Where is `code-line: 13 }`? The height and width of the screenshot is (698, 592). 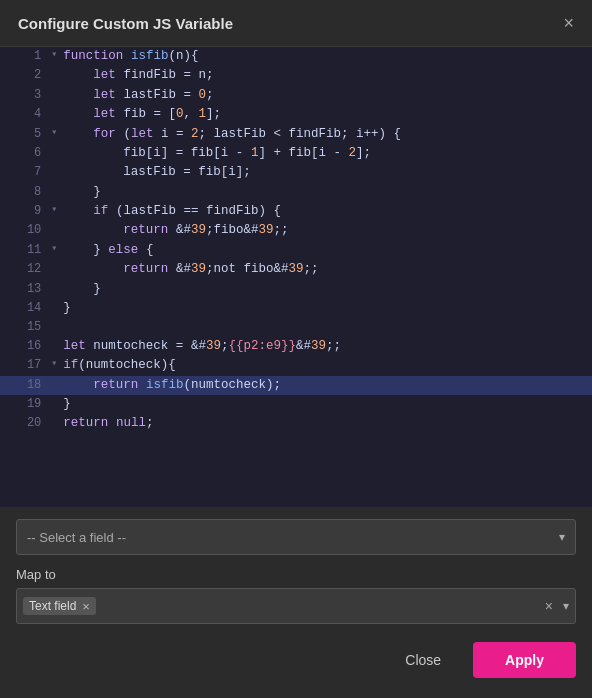 code-line: 13 } is located at coordinates (296, 290).